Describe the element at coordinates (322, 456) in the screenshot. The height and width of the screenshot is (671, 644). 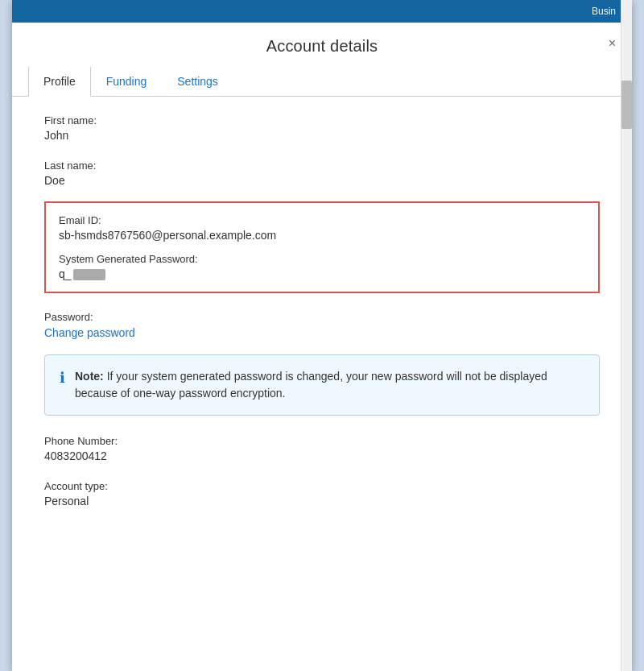
I see `phone-value: 4083200412` at that location.